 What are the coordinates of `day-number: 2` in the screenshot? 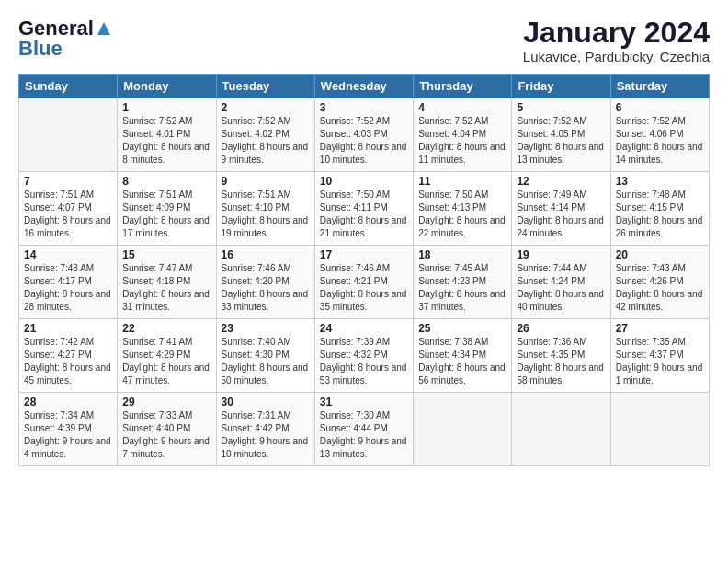 It's located at (266, 108).